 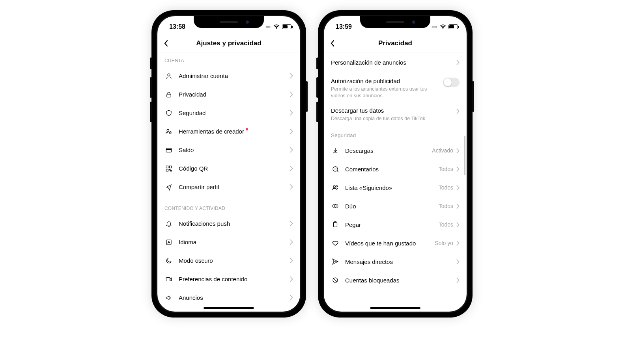 I want to click on row-label: Anuncios, so click(x=234, y=298).